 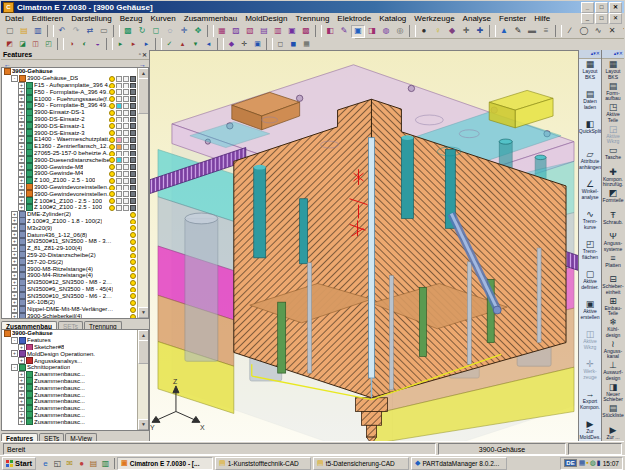 What do you see at coordinates (98, 44) in the screenshot?
I see `blank-icon: ◒` at bounding box center [98, 44].